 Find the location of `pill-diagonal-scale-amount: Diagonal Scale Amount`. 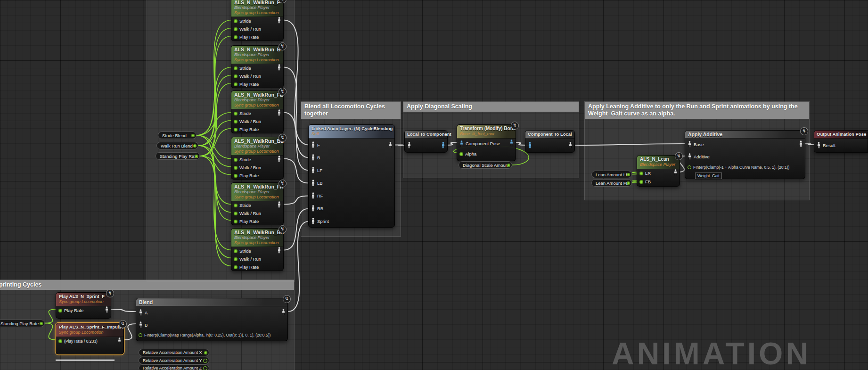

pill-diagonal-scale-amount: Diagonal Scale Amount is located at coordinates (485, 165).